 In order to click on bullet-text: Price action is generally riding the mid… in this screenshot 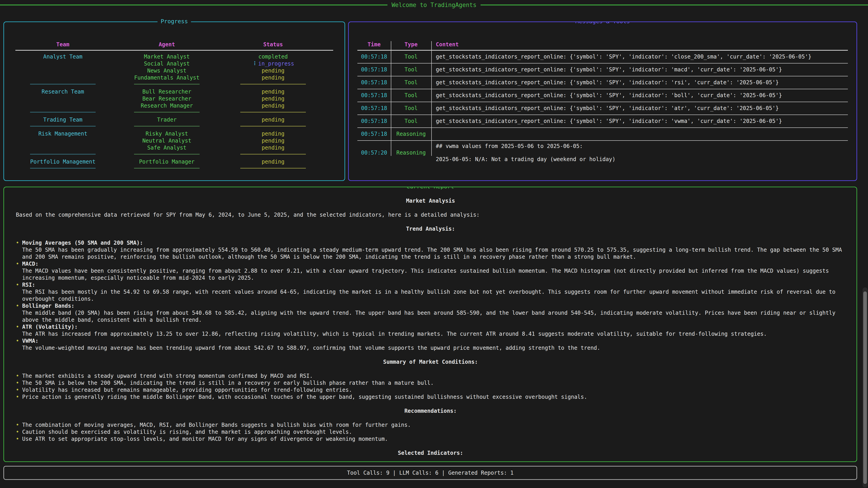, I will do `click(434, 397)`.